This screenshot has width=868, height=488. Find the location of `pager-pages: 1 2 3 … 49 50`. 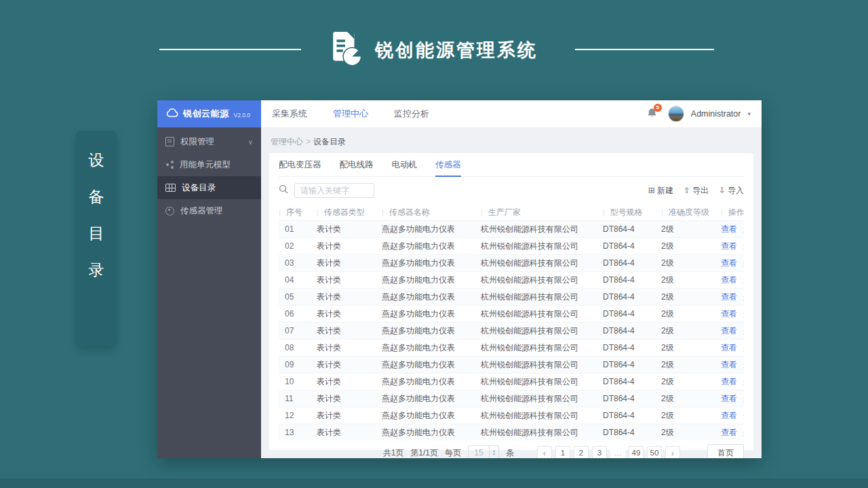

pager-pages: 1 2 3 … 49 50 is located at coordinates (609, 452).